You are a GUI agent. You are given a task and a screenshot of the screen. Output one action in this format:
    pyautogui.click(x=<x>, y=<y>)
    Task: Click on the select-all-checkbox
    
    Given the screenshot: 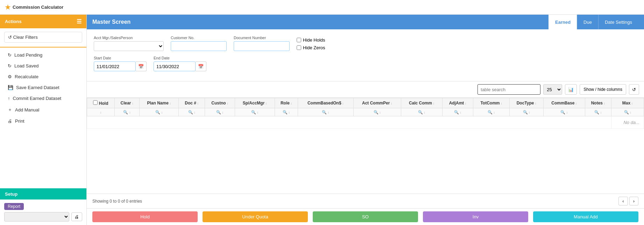 What is the action you would take?
    pyautogui.click(x=95, y=103)
    